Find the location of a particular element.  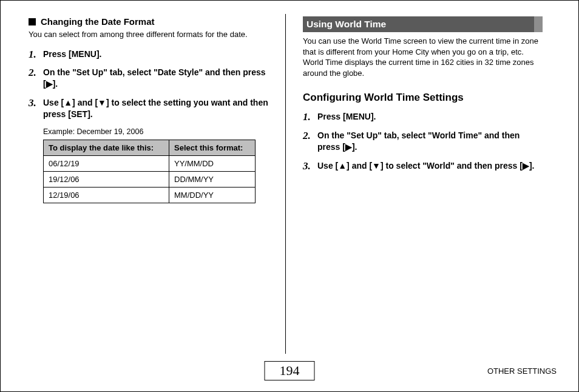

table-row: 06/12/19 YY/MM/DD is located at coordinates (149, 164).